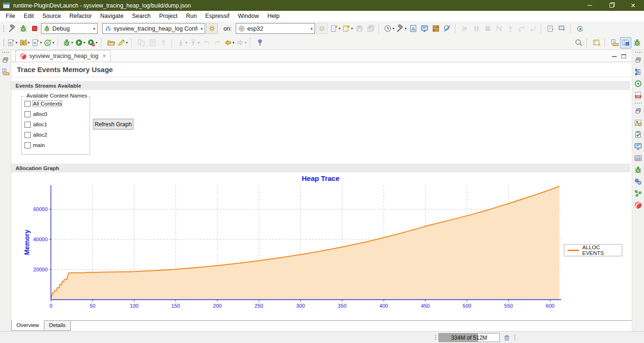 The image size is (644, 343). Describe the element at coordinates (321, 178) in the screenshot. I see `svg-text: Heap Trace` at that location.